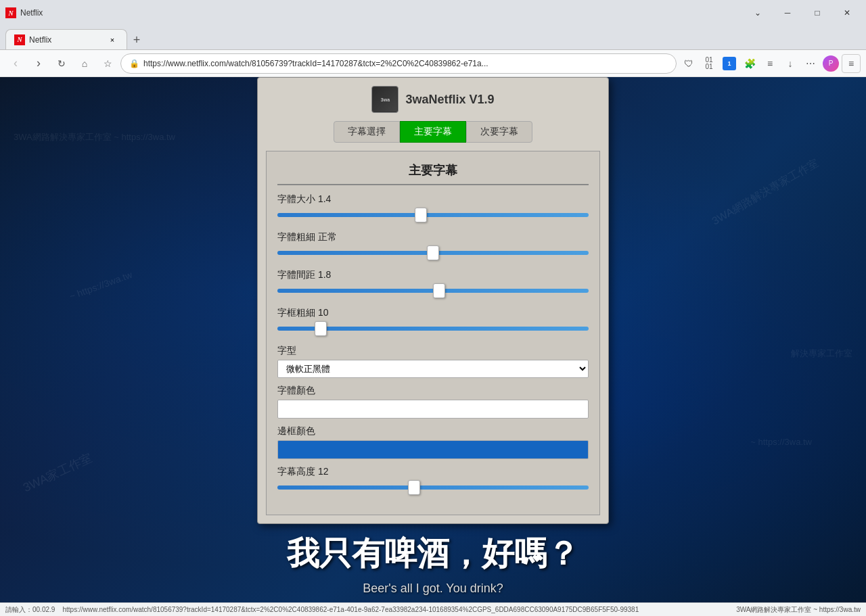  What do you see at coordinates (433, 245) in the screenshot?
I see `font-weight-row: 字體粗細 正常` at bounding box center [433, 245].